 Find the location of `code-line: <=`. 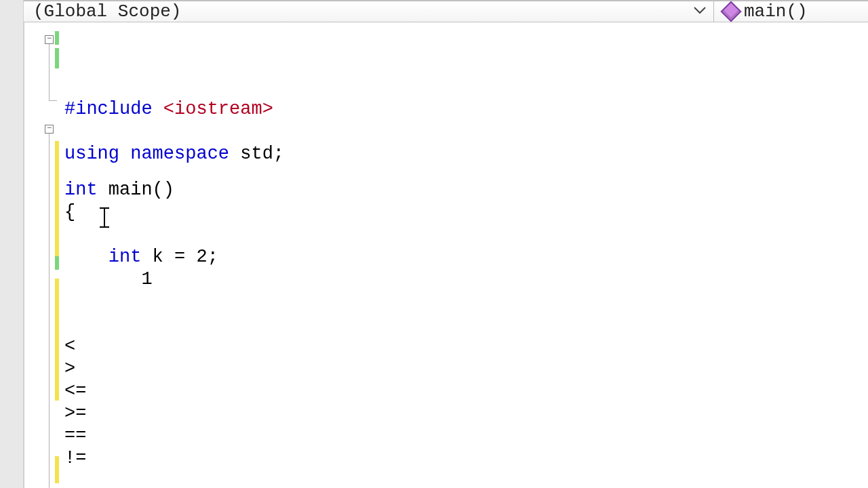

code-line: <= is located at coordinates (467, 392).